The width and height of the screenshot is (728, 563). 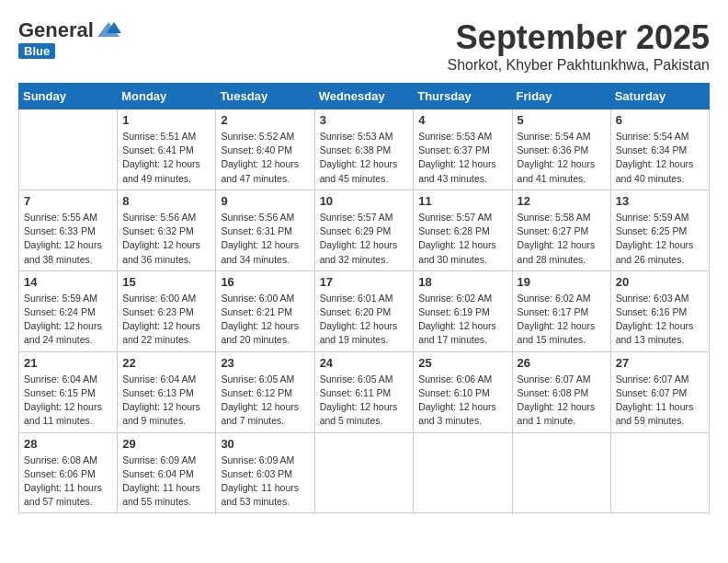 What do you see at coordinates (463, 392) in the screenshot?
I see `calendar-cell: 25Sunrise: 6:06 AMSunset: 6:10 PMDayligh…` at bounding box center [463, 392].